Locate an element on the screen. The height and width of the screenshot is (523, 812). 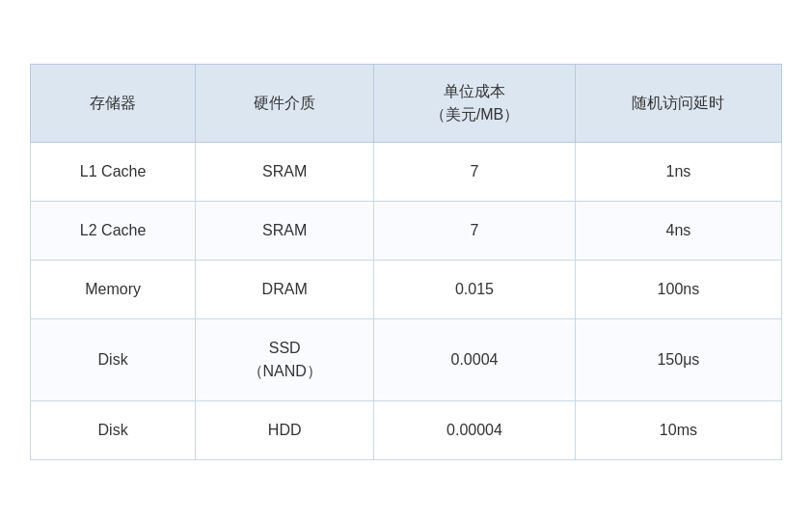
header-latency: 随机访问延时 is located at coordinates (678, 102).